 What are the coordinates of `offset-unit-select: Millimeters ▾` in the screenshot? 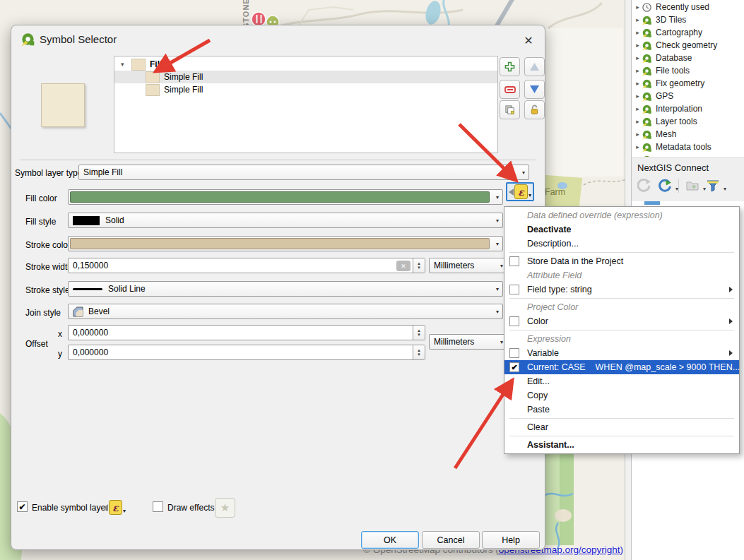 It's located at (468, 342).